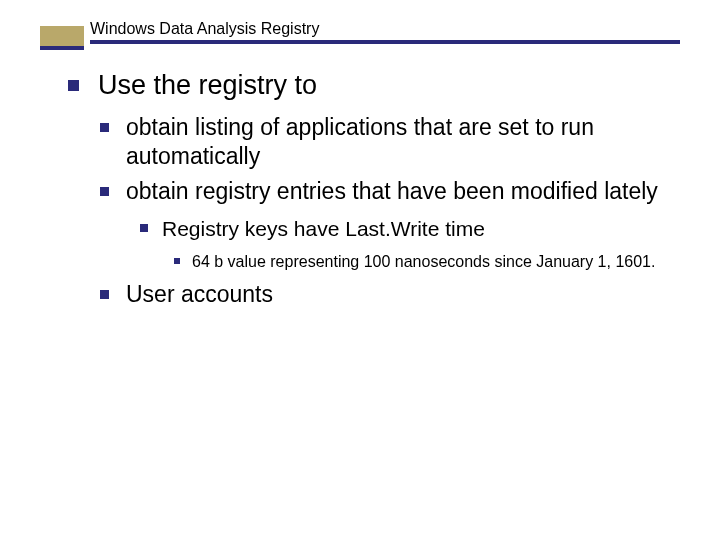 The width and height of the screenshot is (720, 540). I want to click on slide-title: Windows Data Analysis Registry, so click(385, 32).